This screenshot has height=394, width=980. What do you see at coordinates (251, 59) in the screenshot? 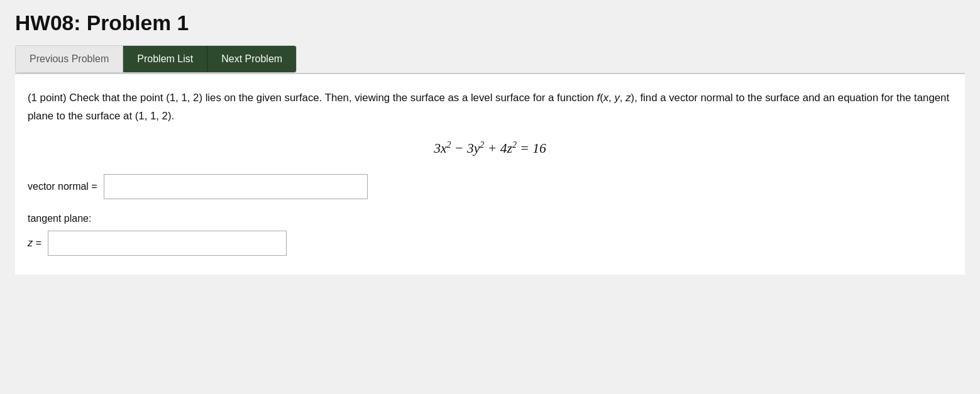
I see `next-problem-button: Next Problem` at bounding box center [251, 59].